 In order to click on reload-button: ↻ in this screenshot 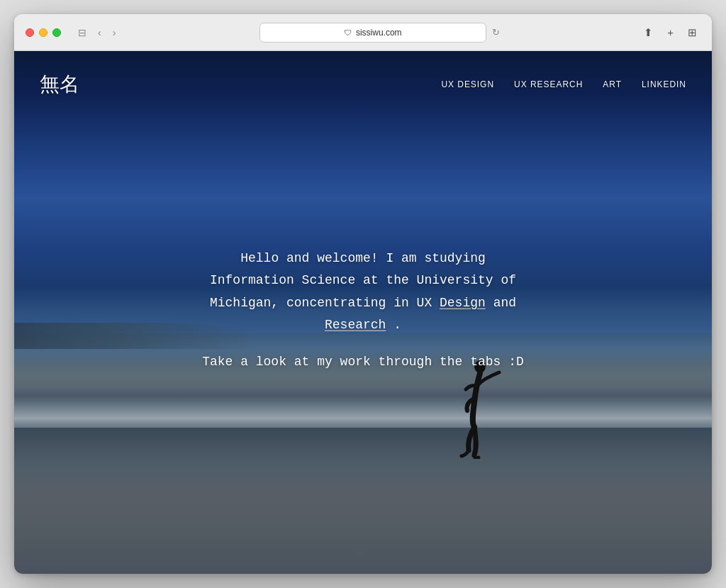, I will do `click(496, 33)`.